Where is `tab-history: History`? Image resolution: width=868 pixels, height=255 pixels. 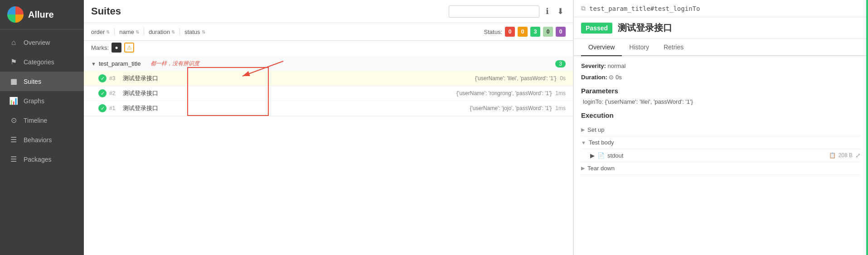 tab-history: History is located at coordinates (639, 48).